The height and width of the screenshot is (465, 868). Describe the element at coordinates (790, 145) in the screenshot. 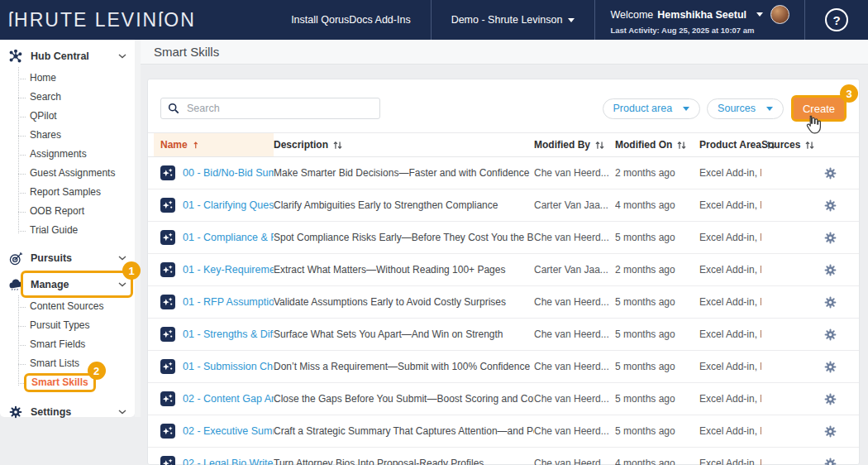

I see `column-header-sources: Sources` at that location.